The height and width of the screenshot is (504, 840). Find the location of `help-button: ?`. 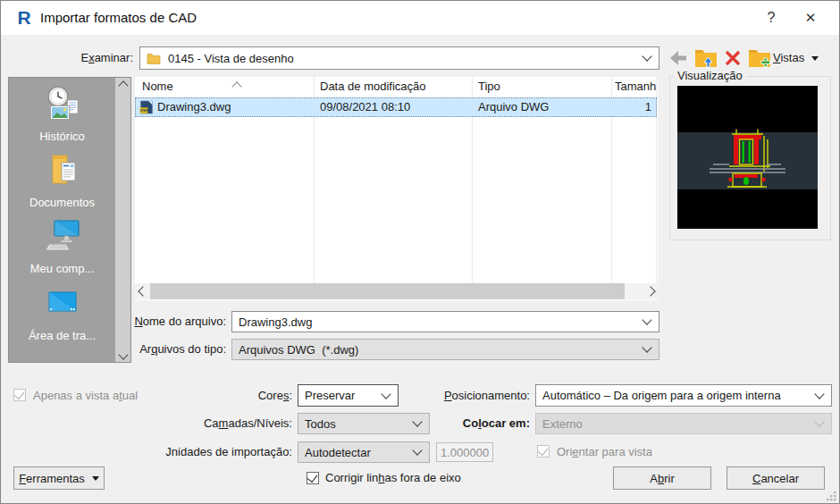

help-button: ? is located at coordinates (771, 18).